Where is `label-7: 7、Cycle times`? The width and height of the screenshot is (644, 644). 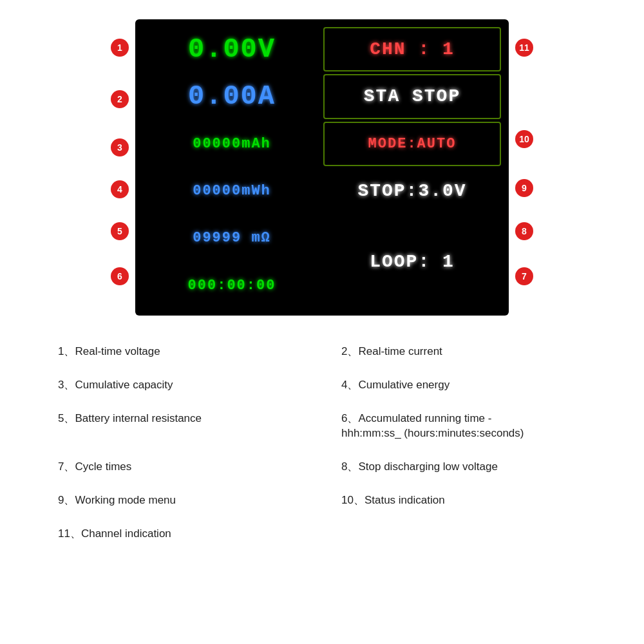 label-7: 7、Cycle times is located at coordinates (180, 467).